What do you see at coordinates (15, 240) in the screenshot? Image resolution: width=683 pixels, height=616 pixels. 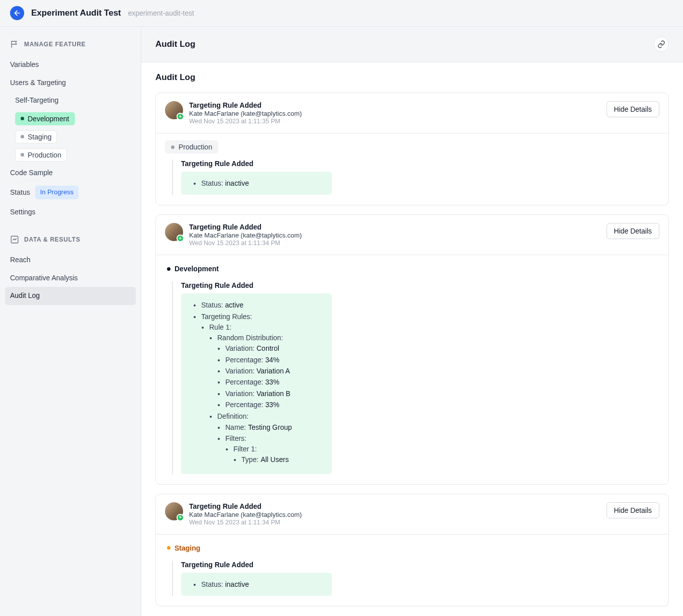 I see `chart-icon` at bounding box center [15, 240].